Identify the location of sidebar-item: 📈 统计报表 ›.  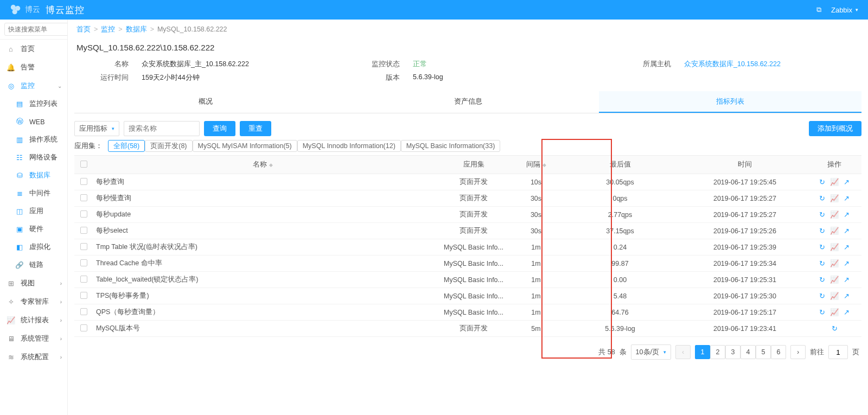
(34, 320).